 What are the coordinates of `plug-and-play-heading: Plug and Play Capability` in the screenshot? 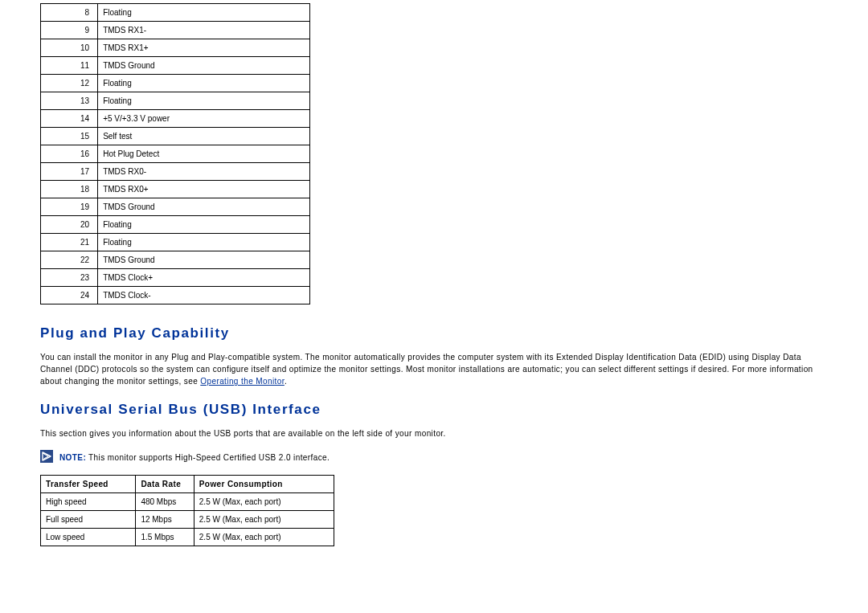 It's located at (434, 333).